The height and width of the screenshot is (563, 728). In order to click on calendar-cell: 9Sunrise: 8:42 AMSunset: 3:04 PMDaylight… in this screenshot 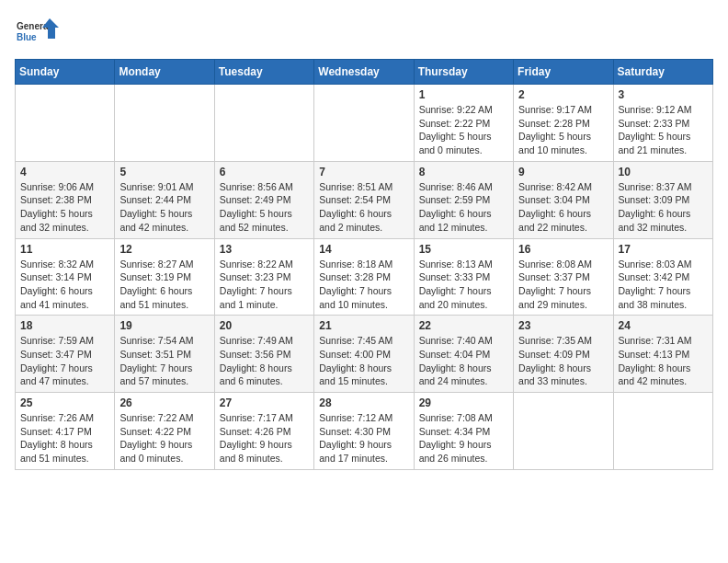, I will do `click(563, 200)`.